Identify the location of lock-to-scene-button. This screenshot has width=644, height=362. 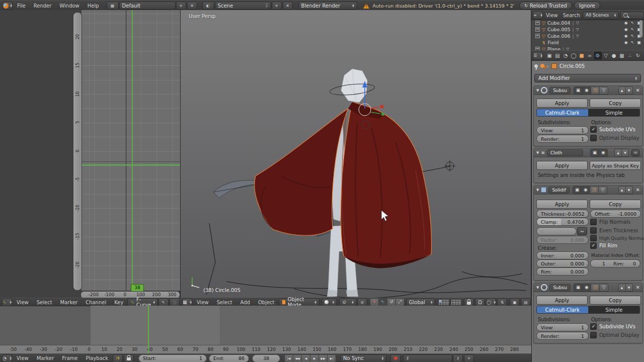
(469, 302).